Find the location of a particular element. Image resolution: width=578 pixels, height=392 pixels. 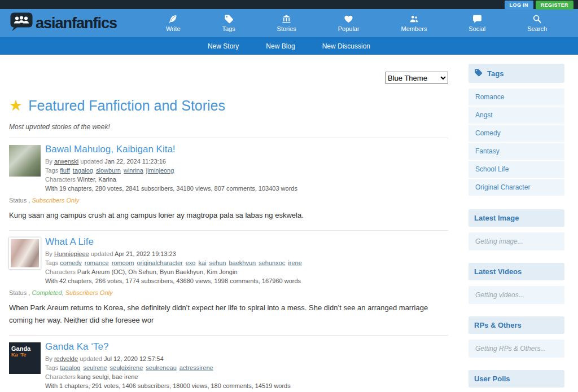

page-title: ★ Featured Fanfiction and Stories is located at coordinates (229, 106).